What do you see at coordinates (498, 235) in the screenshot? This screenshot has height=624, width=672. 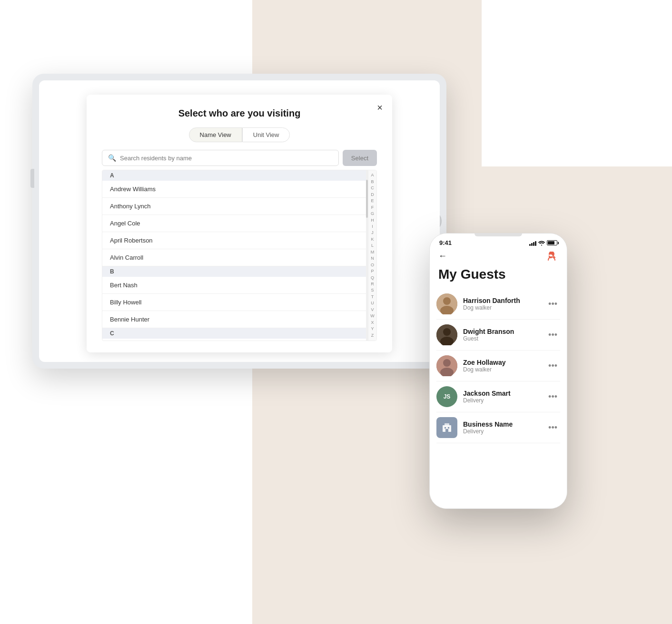 I see `phone-notch` at bounding box center [498, 235].